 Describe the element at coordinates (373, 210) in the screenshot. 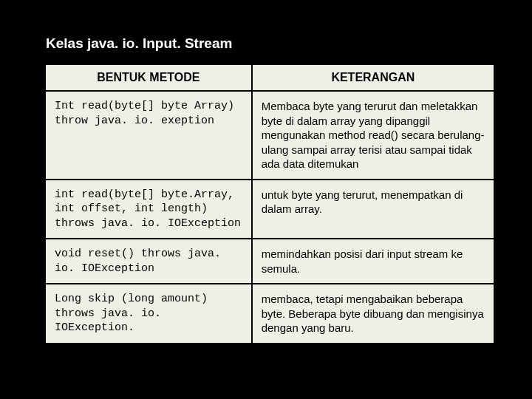

I see `description-cell: untuk byte yang terurut, menempatkan di …` at that location.